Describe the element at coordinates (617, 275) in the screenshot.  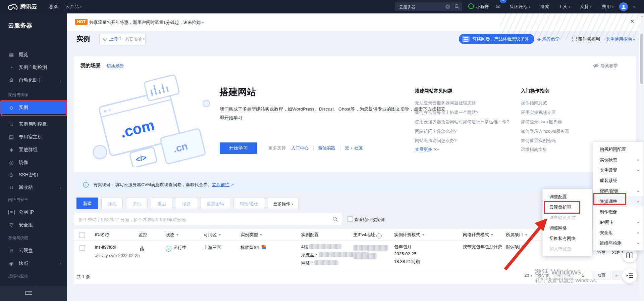
I see `next-page-button: ▶` at that location.